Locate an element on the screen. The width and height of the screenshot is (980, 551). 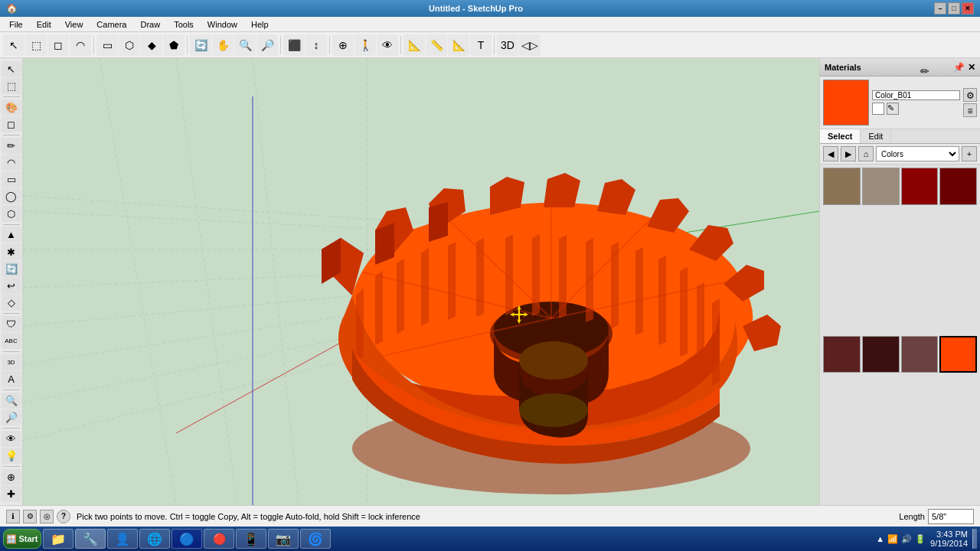
taskbar-sketchup: 🔧 is located at coordinates (90, 539).